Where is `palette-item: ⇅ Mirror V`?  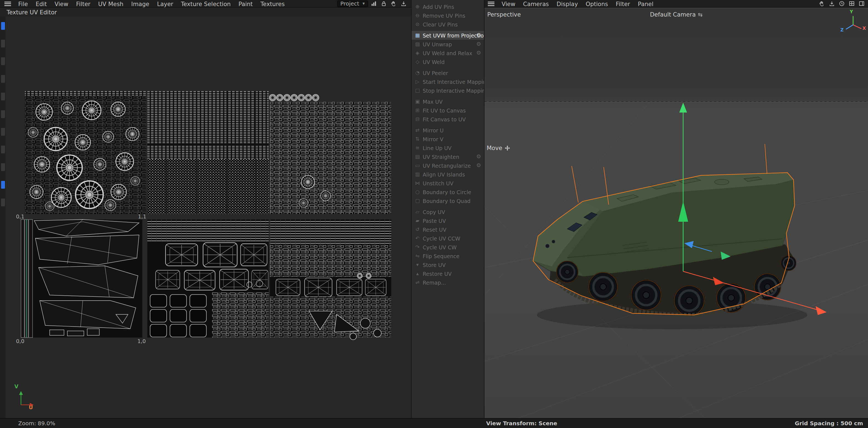 palette-item: ⇅ Mirror V is located at coordinates (448, 139).